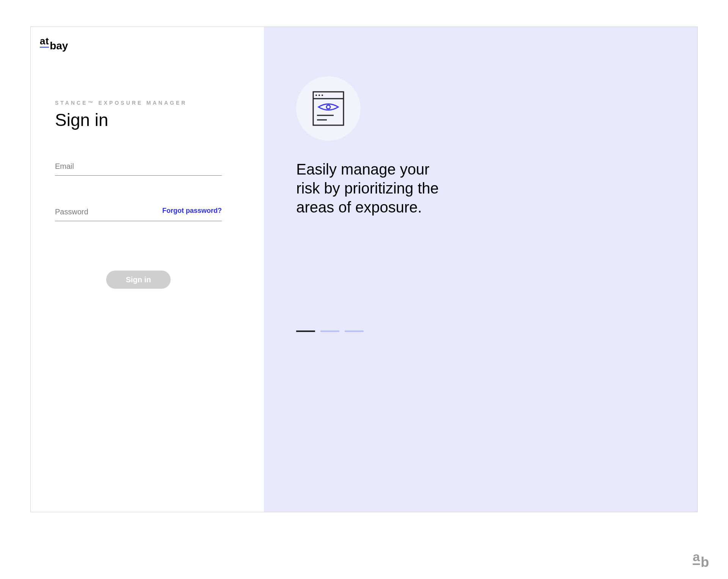 The width and height of the screenshot is (728, 579). I want to click on browser-eye-icon, so click(328, 109).